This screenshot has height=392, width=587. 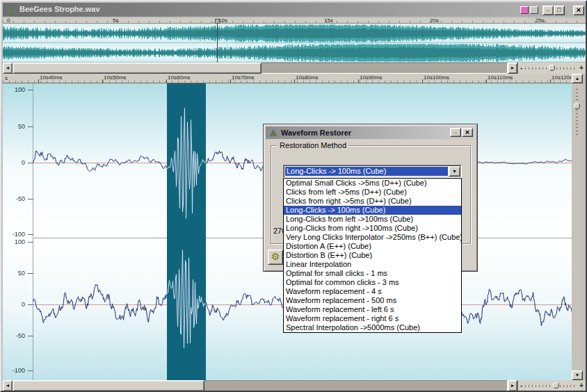 What do you see at coordinates (14, 242) in the screenshot?
I see `amplitude-label: 100` at bounding box center [14, 242].